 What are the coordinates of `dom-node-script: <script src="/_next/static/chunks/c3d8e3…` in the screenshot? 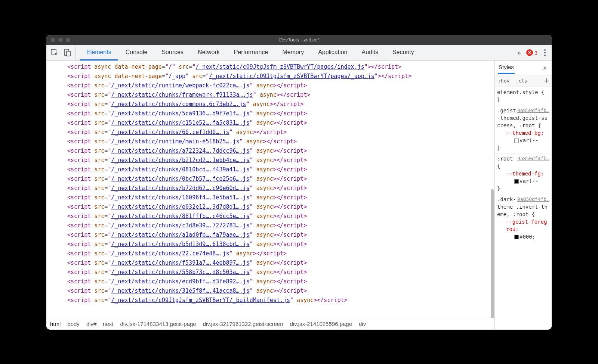 It's located at (281, 225).